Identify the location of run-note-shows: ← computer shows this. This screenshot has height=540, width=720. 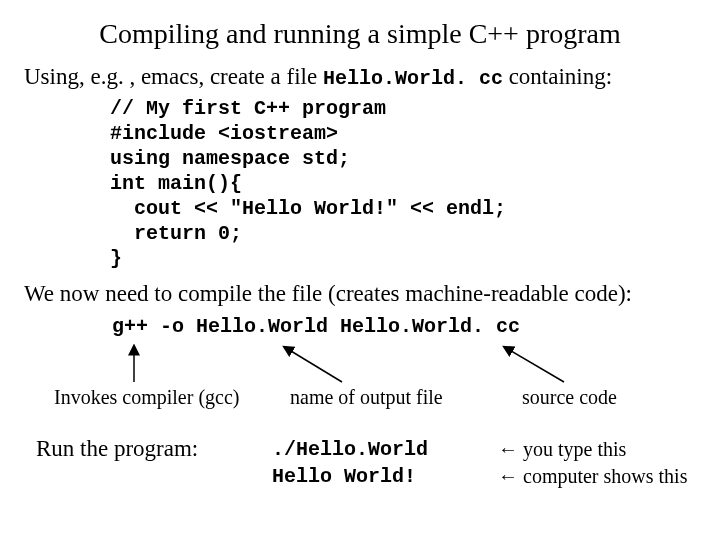
(592, 476).